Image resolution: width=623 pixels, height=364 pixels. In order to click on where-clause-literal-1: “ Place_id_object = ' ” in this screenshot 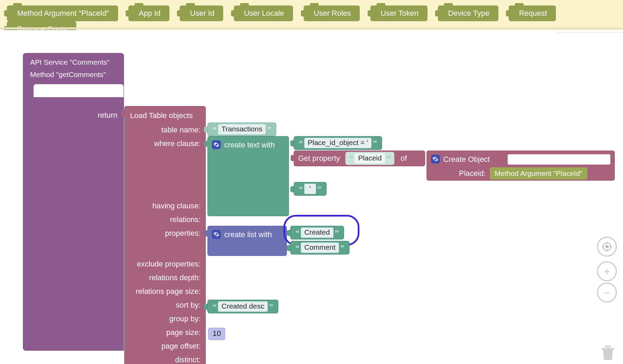, I will do `click(338, 143)`.